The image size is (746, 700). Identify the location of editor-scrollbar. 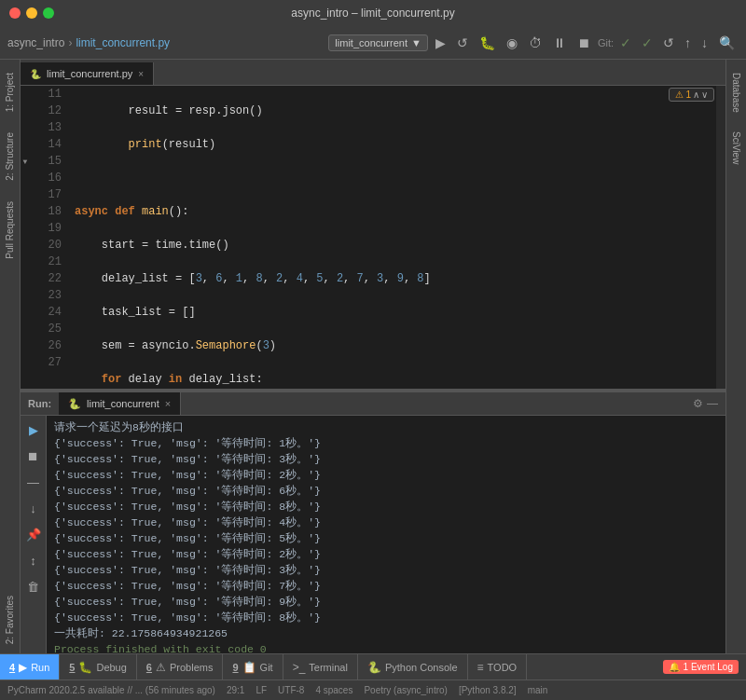
(721, 237).